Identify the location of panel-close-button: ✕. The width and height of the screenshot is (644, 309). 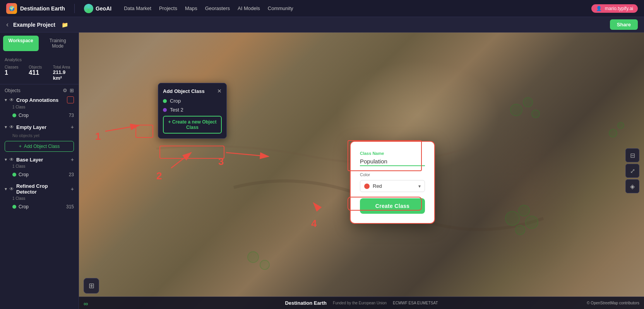
(219, 91).